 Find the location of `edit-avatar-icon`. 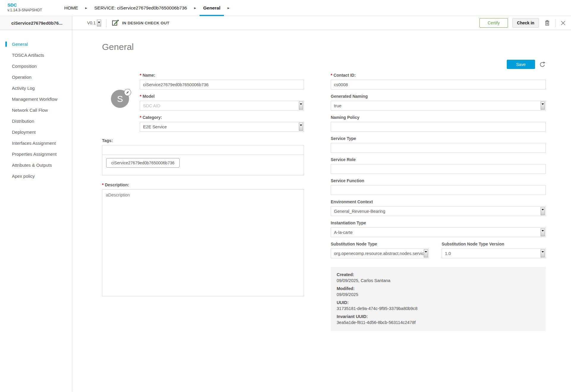

edit-avatar-icon is located at coordinates (128, 92).